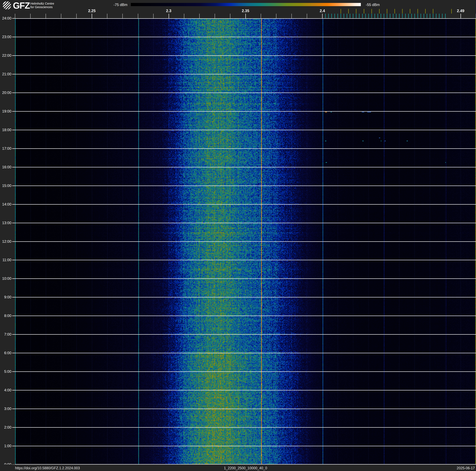  Describe the element at coordinates (6, 167) in the screenshot. I see `hour-label: 16:00` at that location.